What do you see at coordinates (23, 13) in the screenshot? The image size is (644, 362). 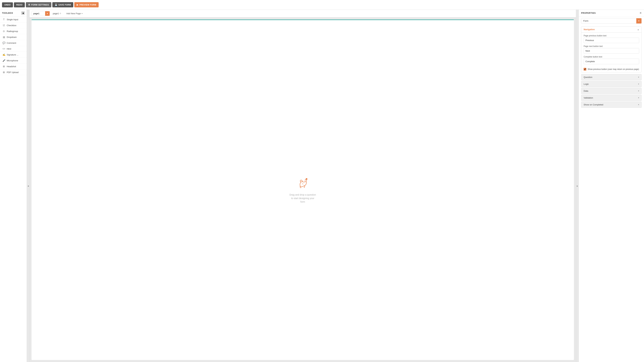 I see `toolbox-collapse-button: ◀` at bounding box center [23, 13].